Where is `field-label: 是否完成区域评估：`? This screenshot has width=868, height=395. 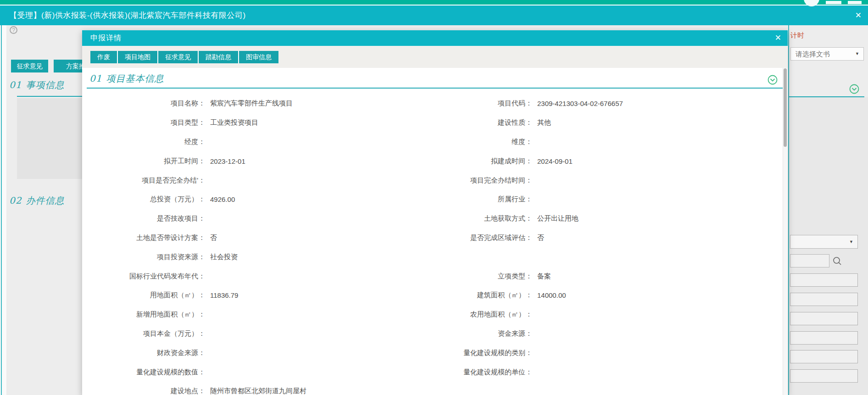 field-label: 是否完成区域评估： is located at coordinates (444, 238).